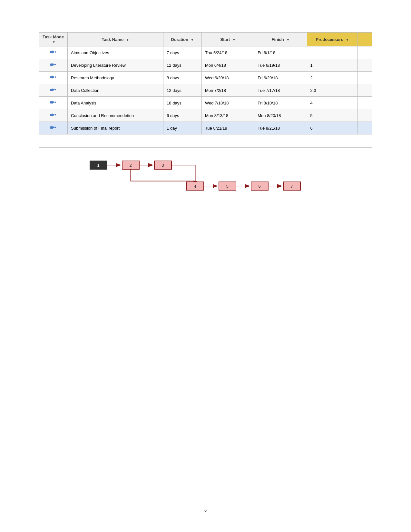  I want to click on finish-cell: Mon 8/20/18, so click(280, 115).